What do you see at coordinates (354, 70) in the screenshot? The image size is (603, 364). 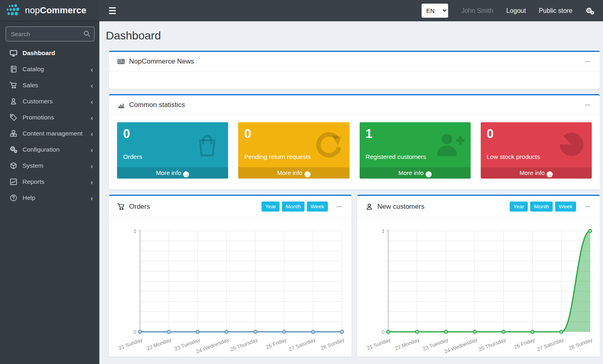 I see `news-panel: NopCommerce News` at bounding box center [354, 70].